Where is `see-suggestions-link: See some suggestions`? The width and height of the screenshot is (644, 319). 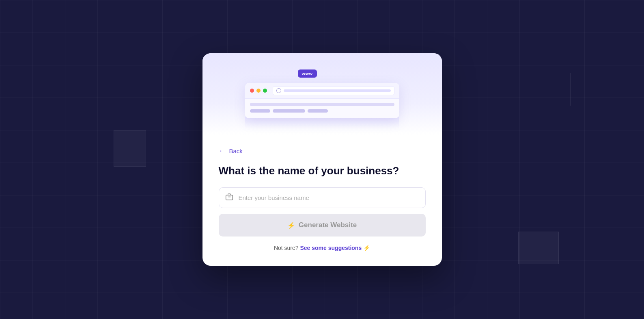 see-suggestions-link: See some suggestions is located at coordinates (331, 248).